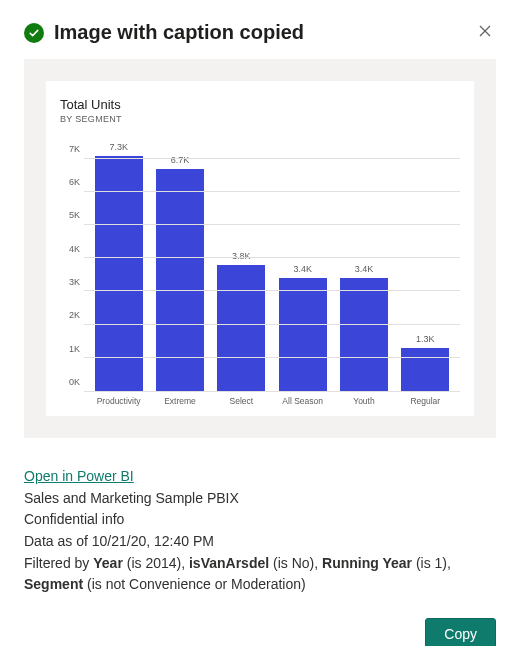  Describe the element at coordinates (272, 399) in the screenshot. I see `chart-xaxis: ProductivityExtremeSelectAll SeasonYouth…` at that location.